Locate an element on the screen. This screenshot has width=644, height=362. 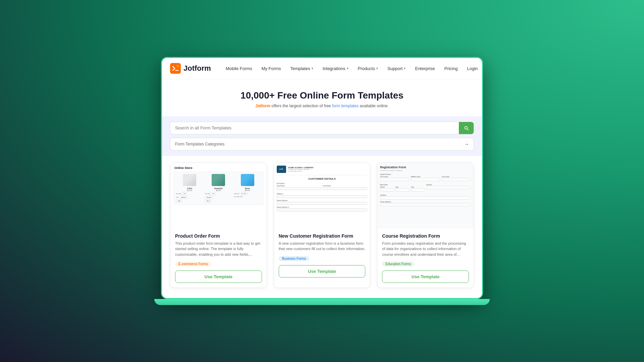
reg-street2-field: Street Address 2 is located at coordinates (322, 209).